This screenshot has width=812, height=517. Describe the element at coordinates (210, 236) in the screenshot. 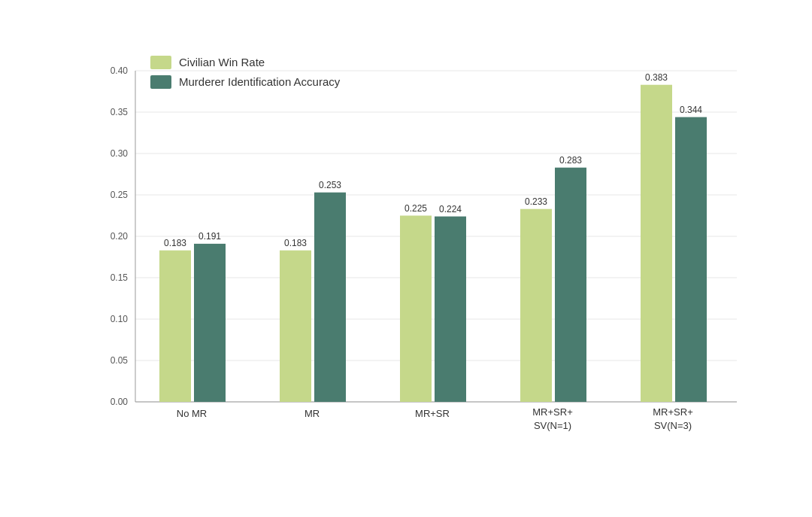

I see `label-nomr-murderer: 0.191` at that location.